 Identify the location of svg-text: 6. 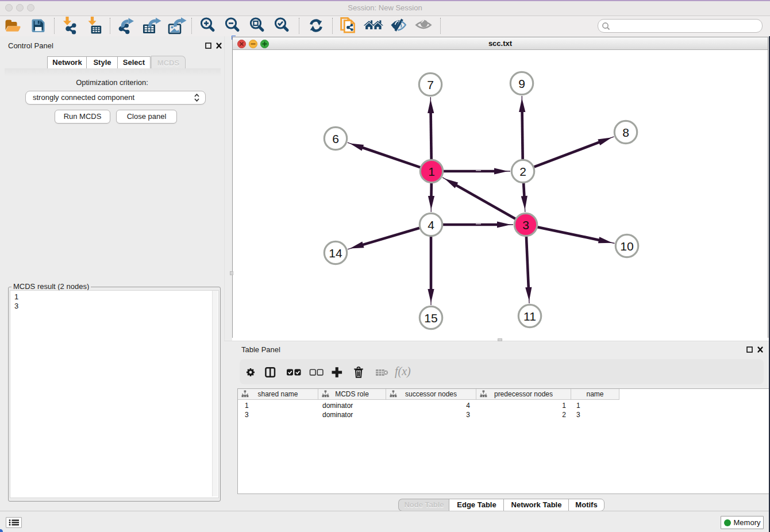
(336, 139).